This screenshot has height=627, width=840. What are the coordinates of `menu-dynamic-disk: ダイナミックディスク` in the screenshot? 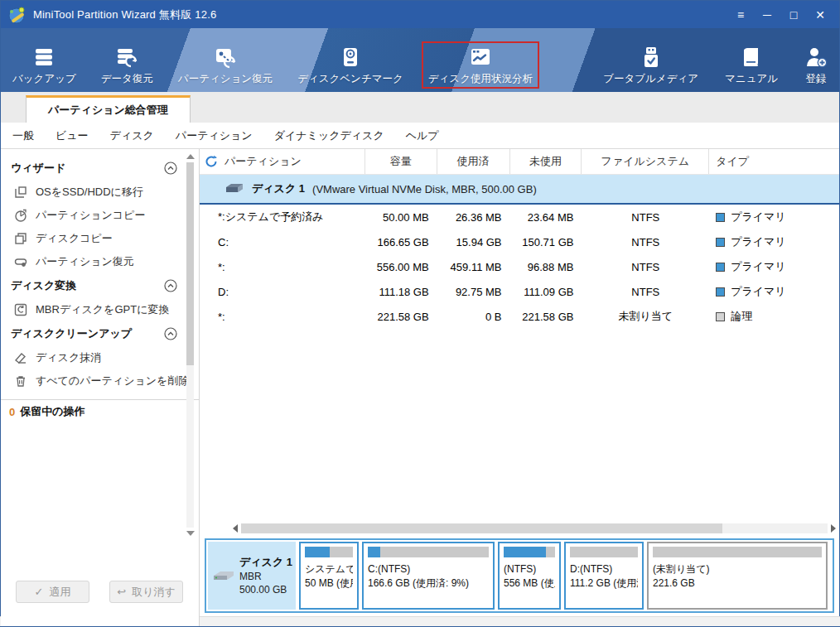 It's located at (330, 136).